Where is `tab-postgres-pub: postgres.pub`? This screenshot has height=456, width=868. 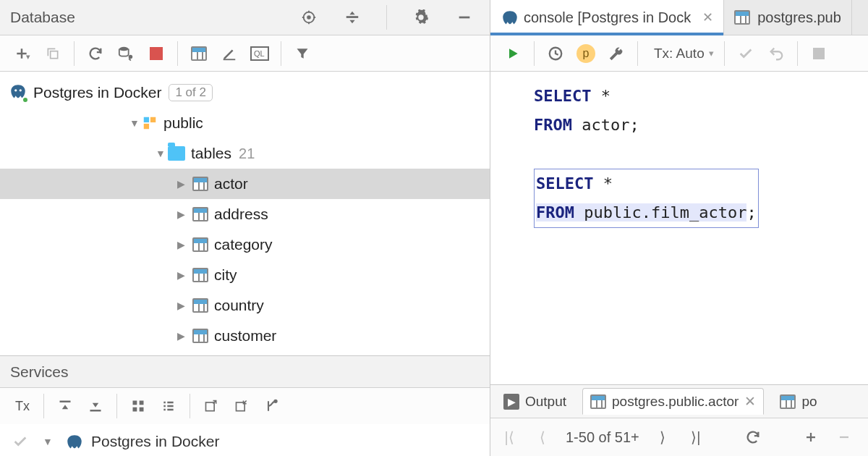 tab-postgres-pub: postgres.pub is located at coordinates (788, 17).